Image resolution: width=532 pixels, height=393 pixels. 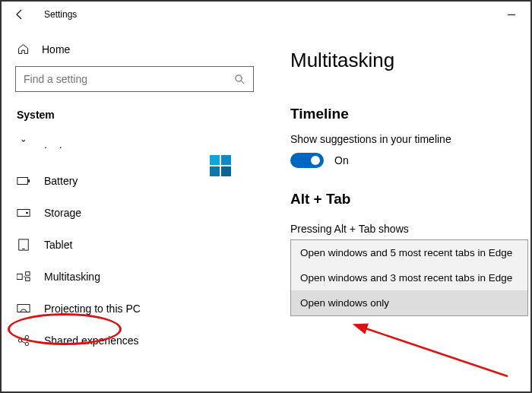 I want to click on multitasking-icon, so click(x=24, y=277).